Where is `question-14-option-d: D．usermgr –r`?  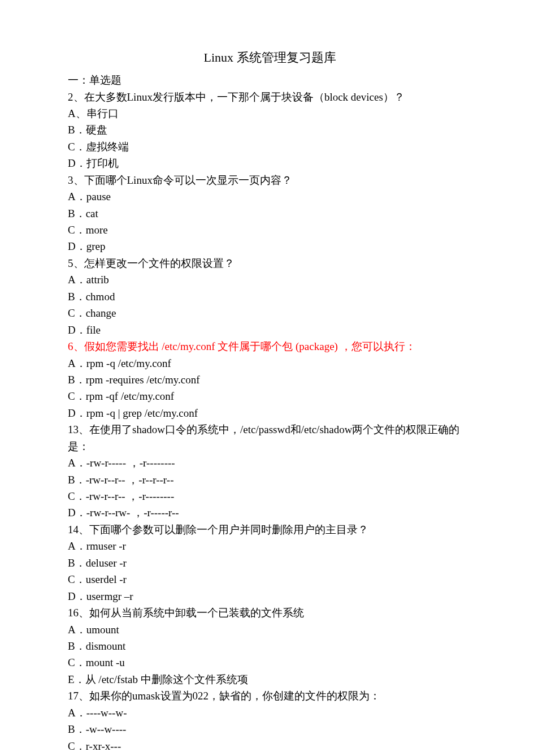 question-14-option-d: D．usermgr –r is located at coordinates (270, 596).